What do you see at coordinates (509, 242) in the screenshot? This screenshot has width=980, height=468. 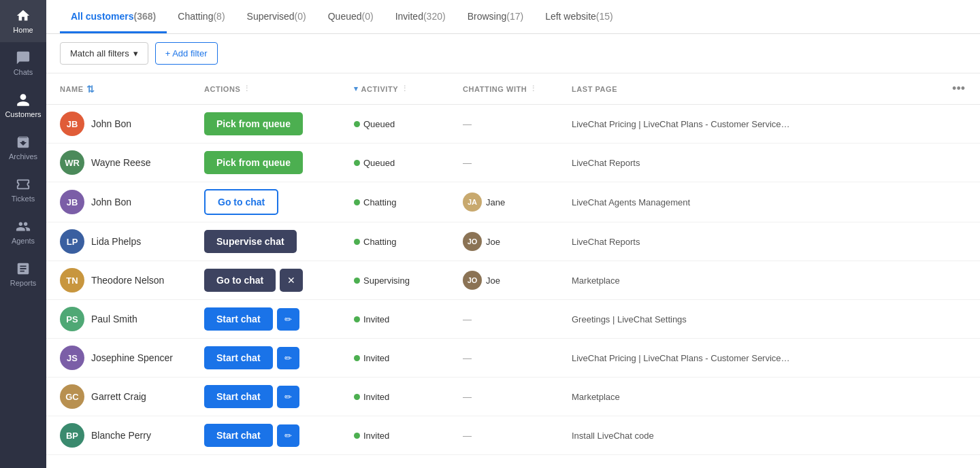 I see `chatting-with-cell: JO Joe` at bounding box center [509, 242].